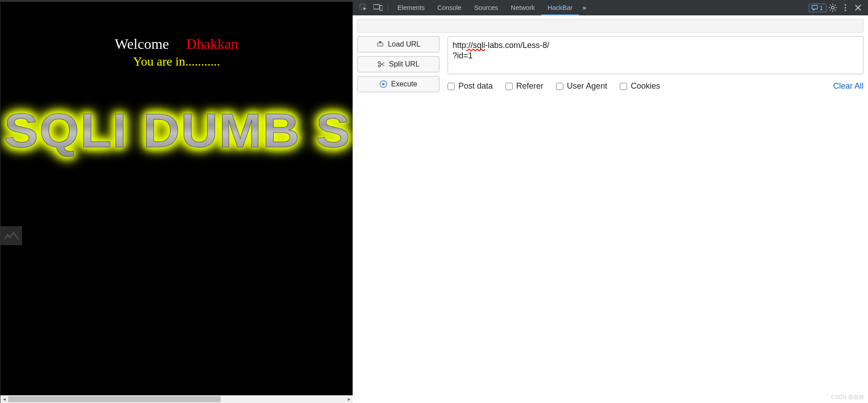 Image resolution: width=868 pixels, height=403 pixels. What do you see at coordinates (411, 8) in the screenshot?
I see `tab-elements: Elements` at bounding box center [411, 8].